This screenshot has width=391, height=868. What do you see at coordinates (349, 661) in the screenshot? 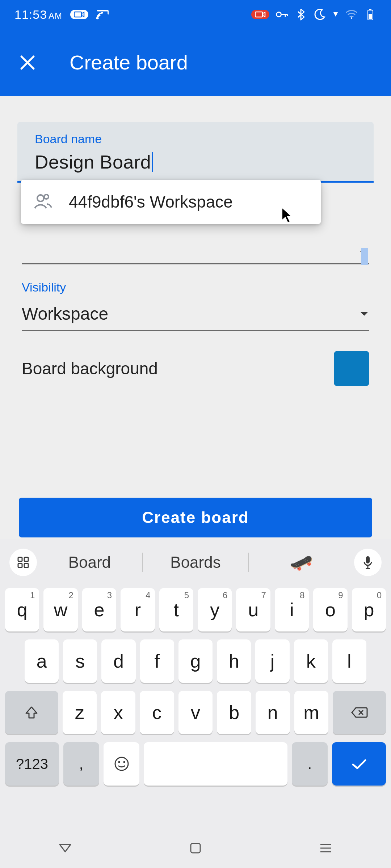
I see `key-l: l` at bounding box center [349, 661].